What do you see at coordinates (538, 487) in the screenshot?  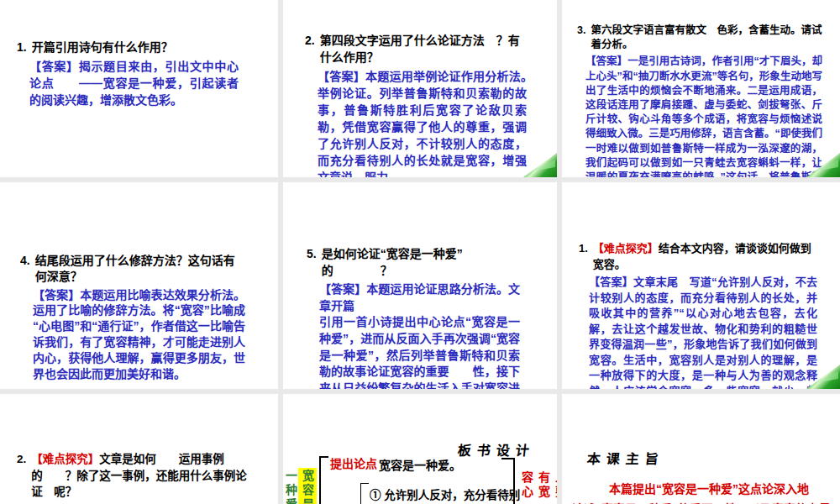 I see `board-right-conclusion: 人要有宽容心` at bounding box center [538, 487].